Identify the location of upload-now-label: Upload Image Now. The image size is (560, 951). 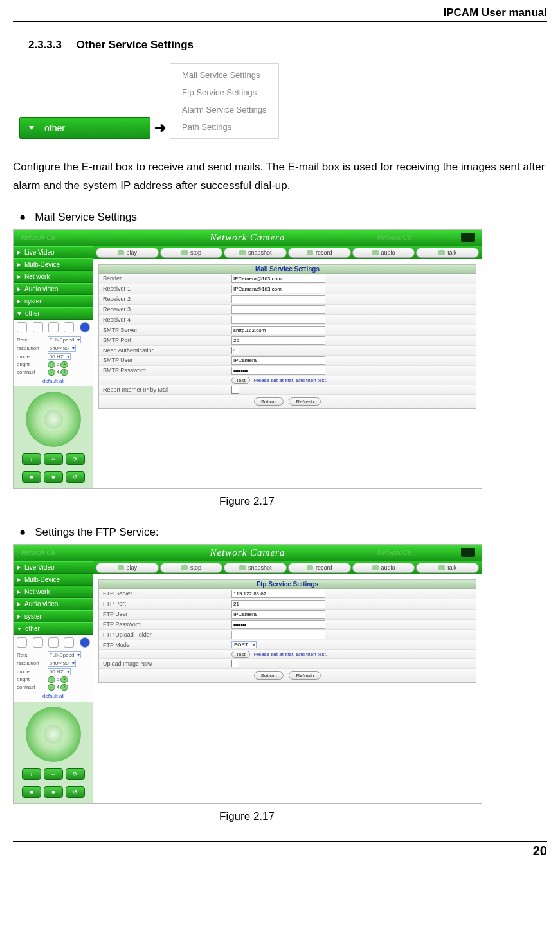
(164, 664).